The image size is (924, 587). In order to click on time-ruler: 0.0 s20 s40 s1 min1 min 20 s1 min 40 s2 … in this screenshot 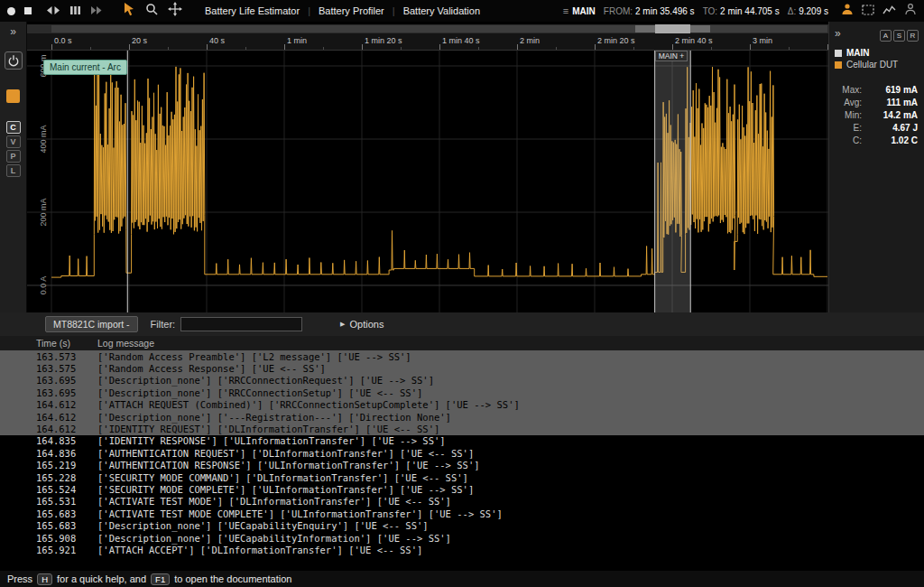, I will do `click(428, 42)`.